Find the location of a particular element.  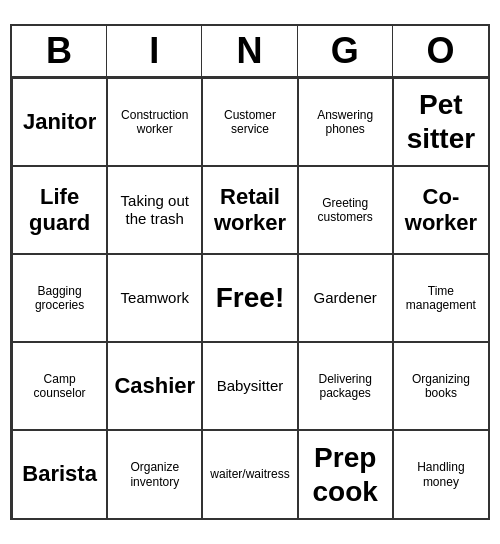

bingo-cell-r4-c4: Handling money is located at coordinates (440, 474).